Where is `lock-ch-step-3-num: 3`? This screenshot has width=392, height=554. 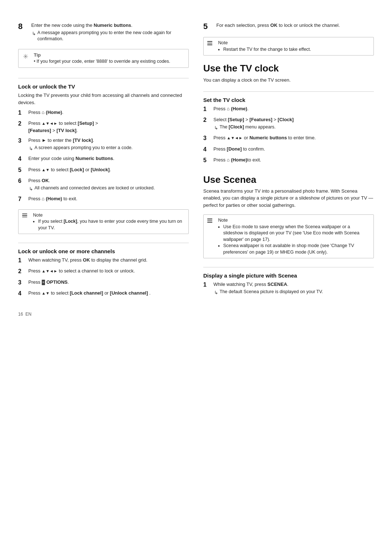 lock-ch-step-3-num: 3 is located at coordinates (23, 283).